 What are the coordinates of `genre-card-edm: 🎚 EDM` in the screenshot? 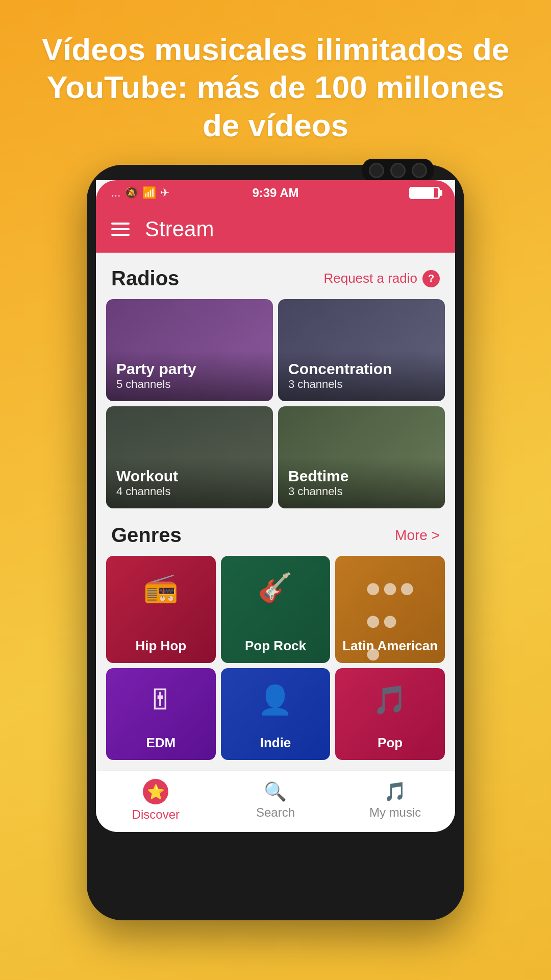 It's located at (161, 714).